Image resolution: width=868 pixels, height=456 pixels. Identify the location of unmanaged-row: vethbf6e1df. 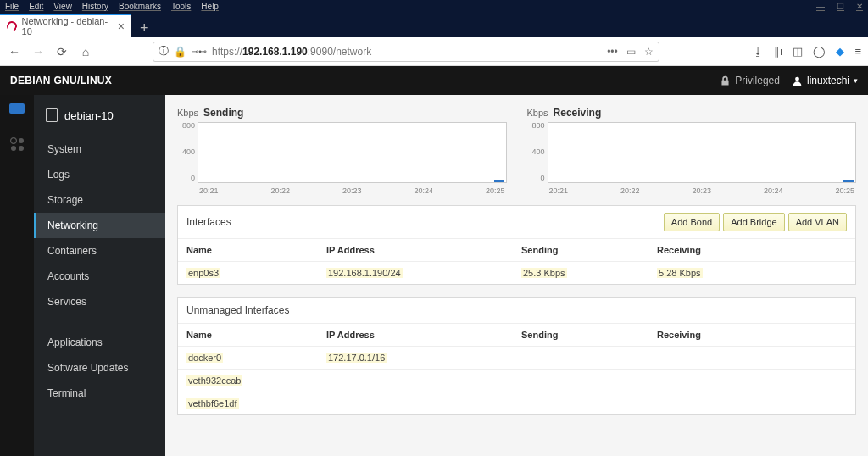
(517, 403).